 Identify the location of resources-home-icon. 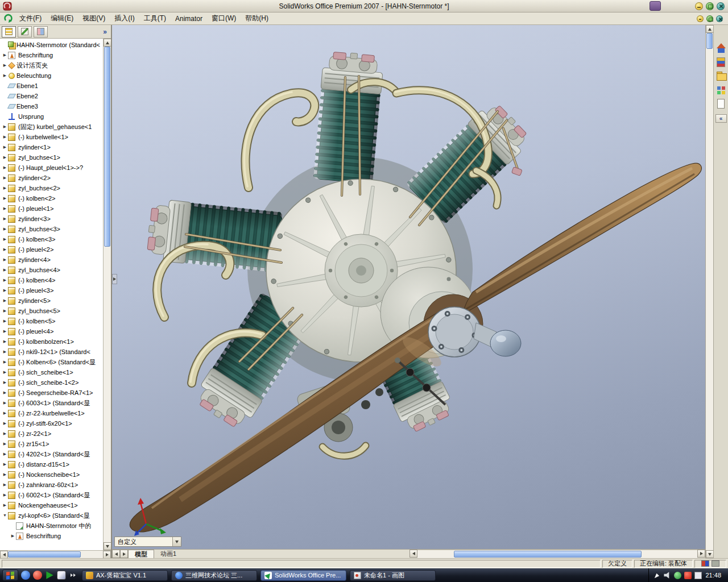
(721, 49).